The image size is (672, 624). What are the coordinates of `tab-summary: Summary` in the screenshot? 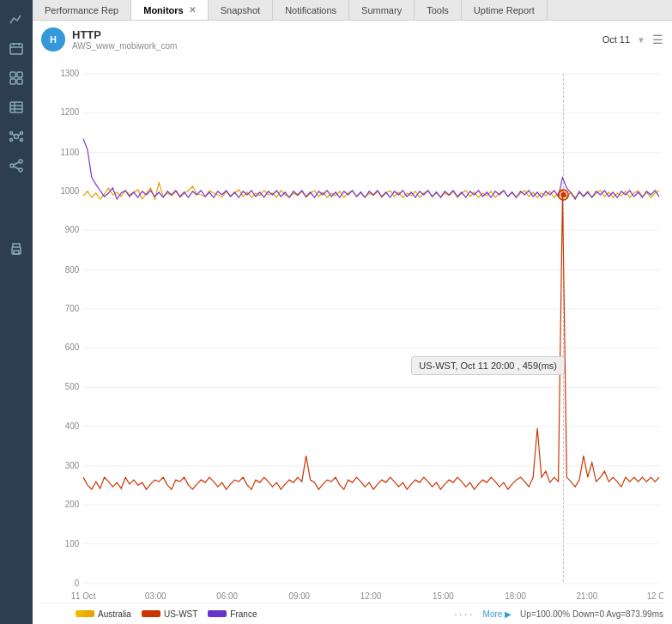 It's located at (382, 10).